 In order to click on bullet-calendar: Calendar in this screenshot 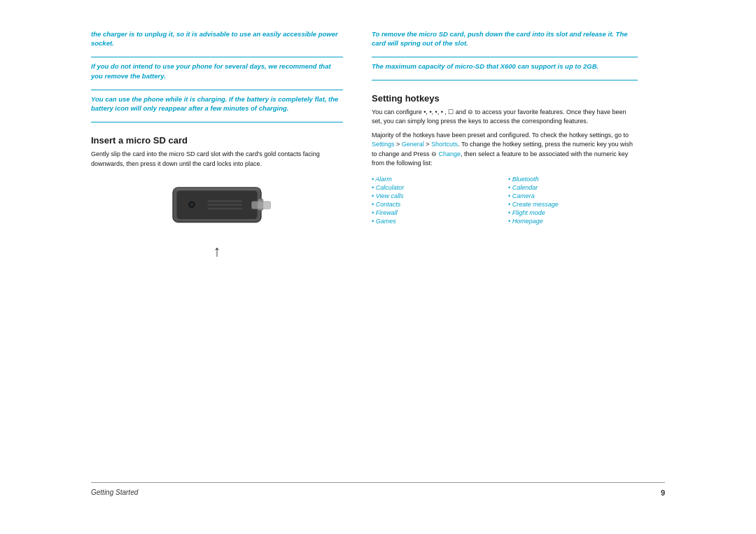, I will do `click(573, 188)`.